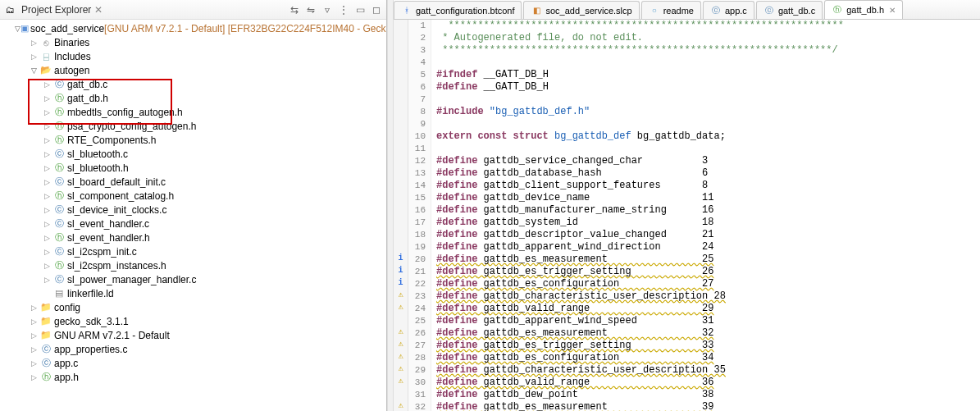 The height and width of the screenshot is (411, 980). Describe the element at coordinates (709, 87) in the screenshot. I see `code-line: #define __GATT_DB_H` at that location.